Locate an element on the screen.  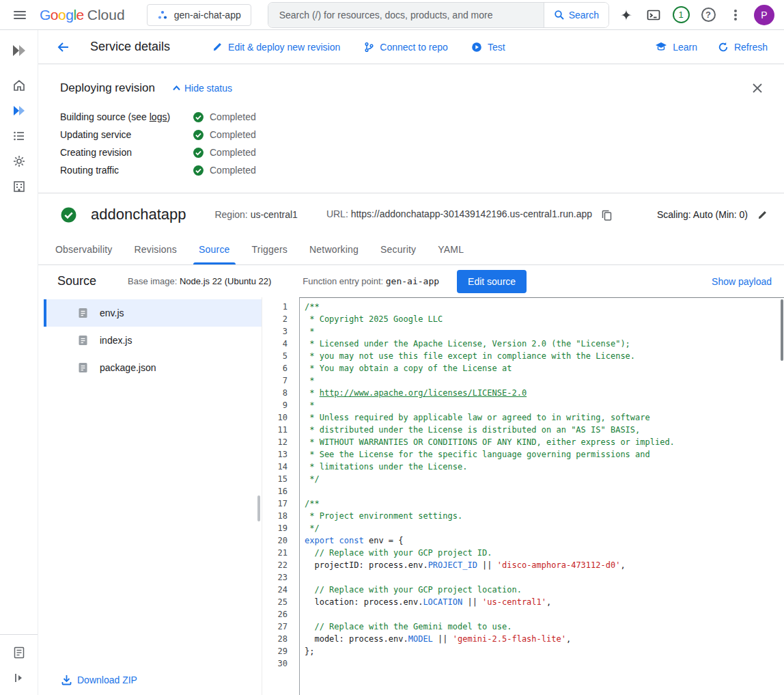
copy-url-button is located at coordinates (606, 215).